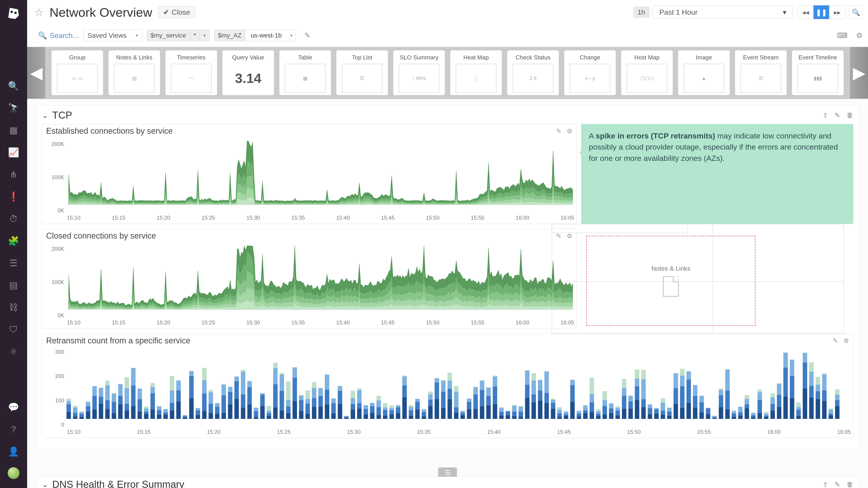  What do you see at coordinates (134, 73) in the screenshot?
I see `palette-notes: Notes & Links▤` at bounding box center [134, 73].